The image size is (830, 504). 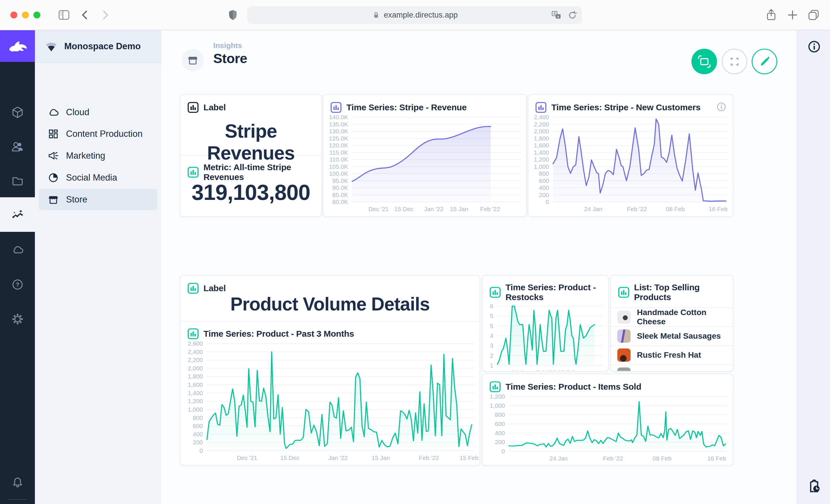 What do you see at coordinates (492, 356) in the screenshot?
I see `svg-text: 2` at bounding box center [492, 356].